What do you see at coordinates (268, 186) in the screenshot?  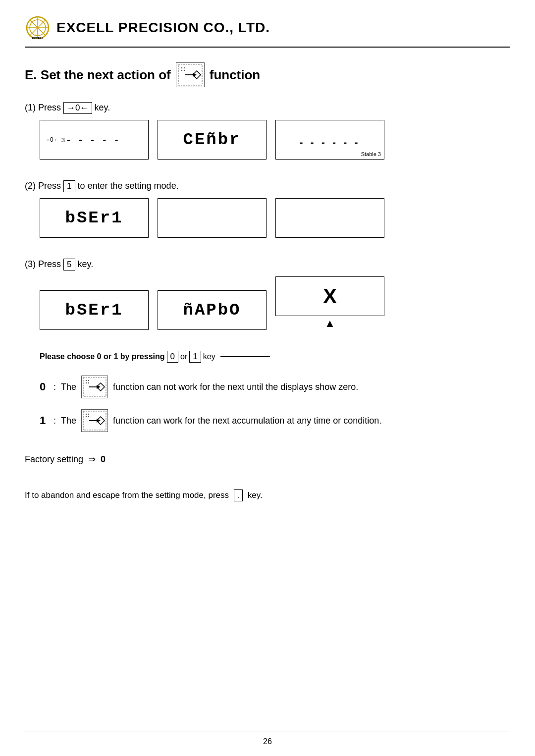 I see `step-2-label: (2) Press 1 to enter the setting mode.` at bounding box center [268, 186].